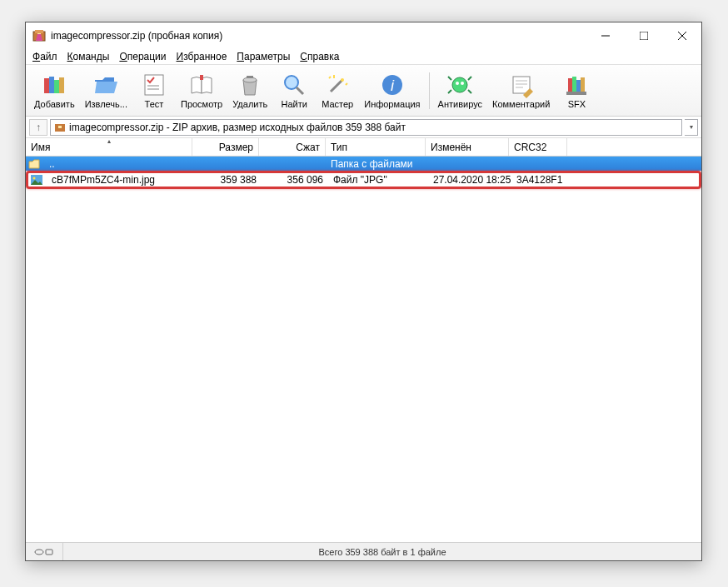  I want to click on cell-size: 359 388, so click(228, 180).